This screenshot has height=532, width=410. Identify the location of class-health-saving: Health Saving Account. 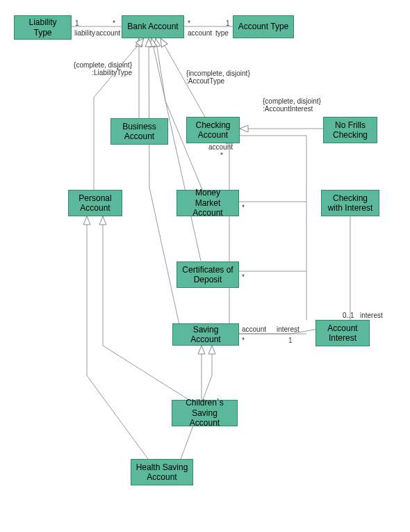
(162, 472).